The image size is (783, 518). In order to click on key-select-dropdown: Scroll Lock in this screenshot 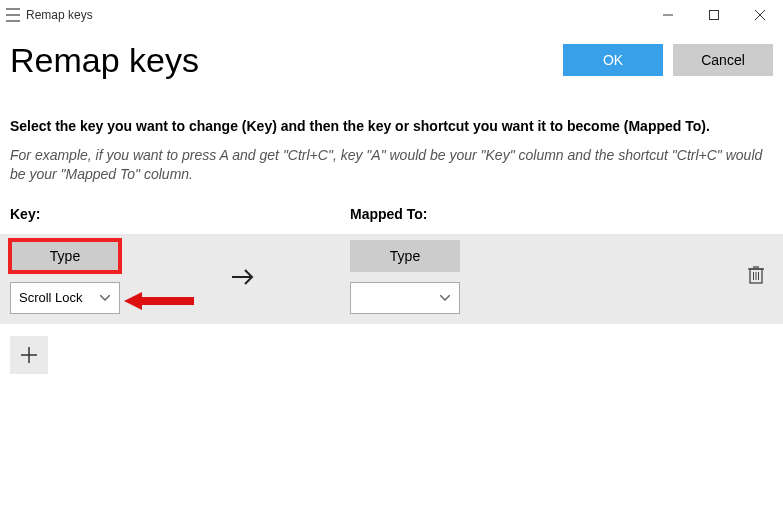, I will do `click(65, 298)`.